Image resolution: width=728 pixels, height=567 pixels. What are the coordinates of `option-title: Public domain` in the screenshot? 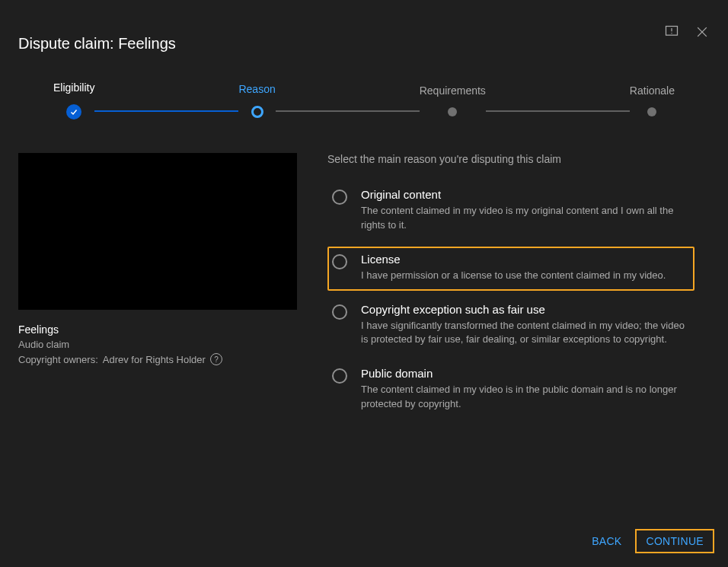 It's located at (525, 373).